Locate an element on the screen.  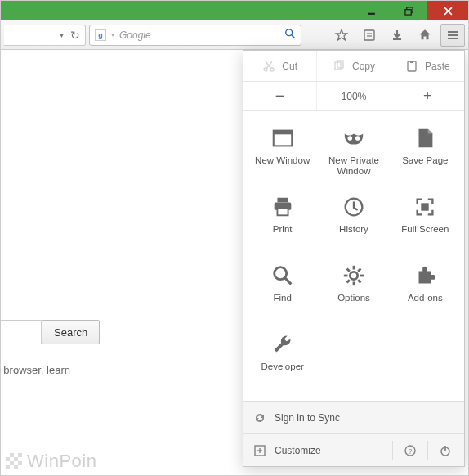
window-close-button is located at coordinates (448, 11).